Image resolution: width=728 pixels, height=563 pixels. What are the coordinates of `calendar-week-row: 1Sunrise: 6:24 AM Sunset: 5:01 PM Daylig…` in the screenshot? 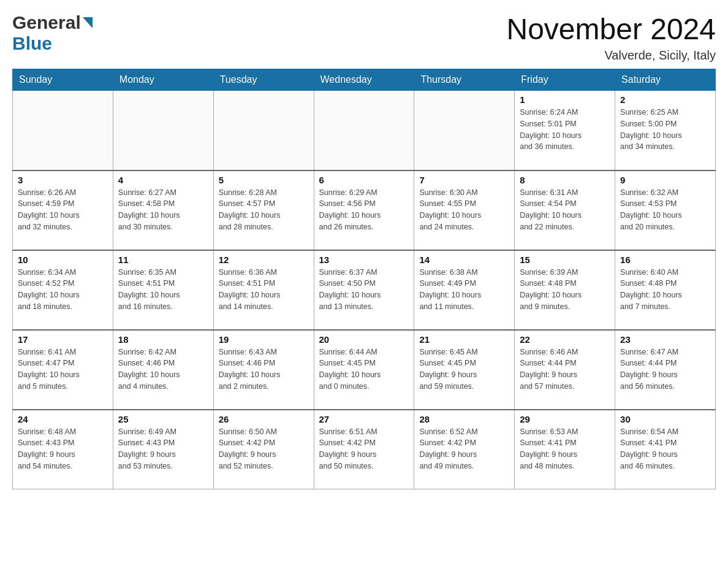 It's located at (364, 131).